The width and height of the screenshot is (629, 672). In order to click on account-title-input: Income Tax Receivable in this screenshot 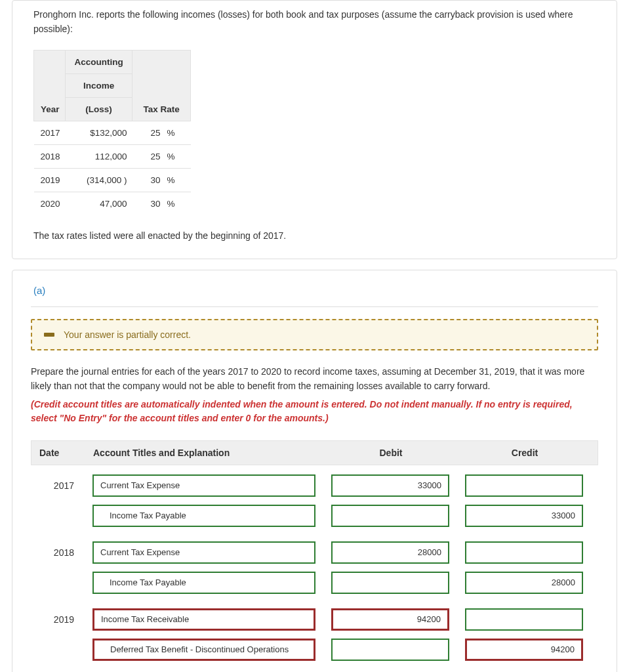, I will do `click(204, 620)`.